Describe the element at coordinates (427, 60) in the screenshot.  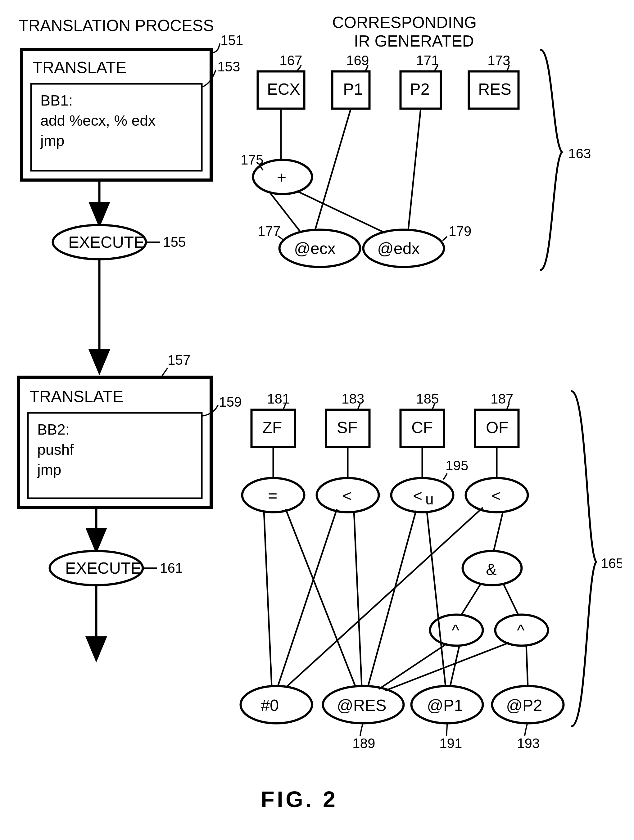
I see `ref-171: 171` at that location.